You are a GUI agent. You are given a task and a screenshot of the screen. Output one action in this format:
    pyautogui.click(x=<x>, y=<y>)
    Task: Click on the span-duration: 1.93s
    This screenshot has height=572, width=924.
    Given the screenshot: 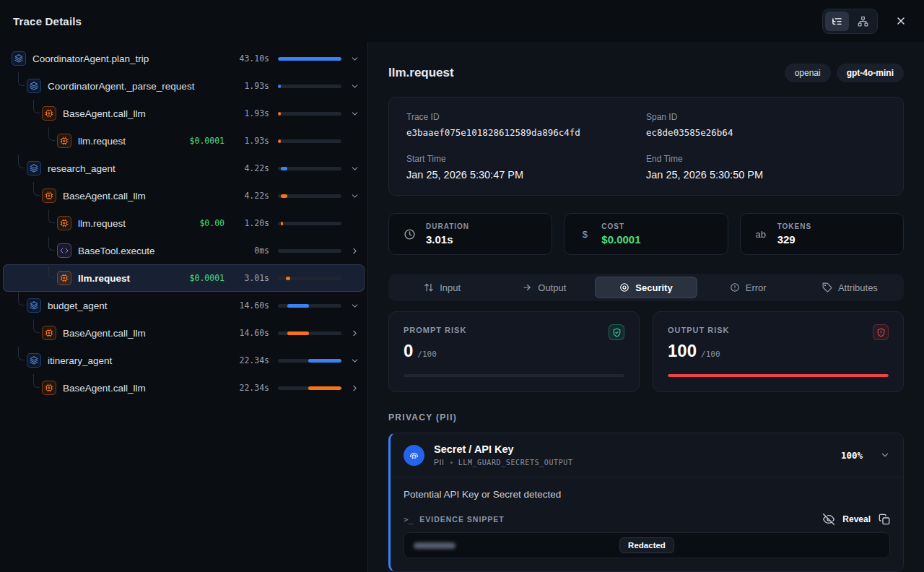 What is the action you would take?
    pyautogui.click(x=250, y=141)
    